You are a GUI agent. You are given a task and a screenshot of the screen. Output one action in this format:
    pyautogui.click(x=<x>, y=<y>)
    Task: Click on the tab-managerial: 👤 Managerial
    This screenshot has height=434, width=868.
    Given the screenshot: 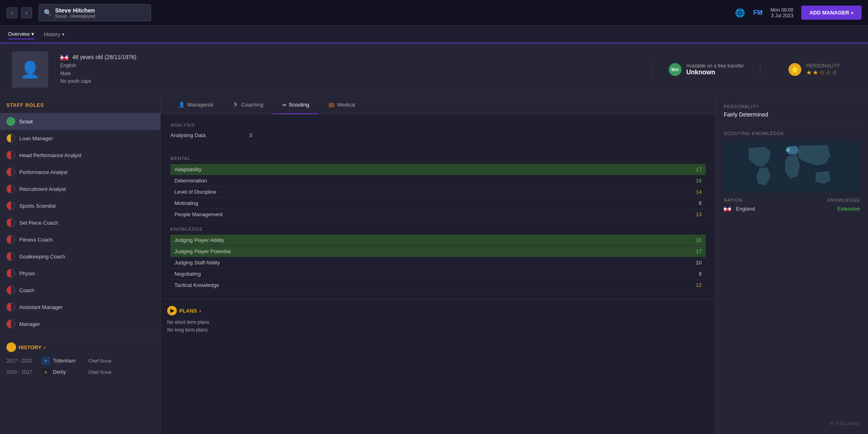 What is the action you would take?
    pyautogui.click(x=196, y=105)
    